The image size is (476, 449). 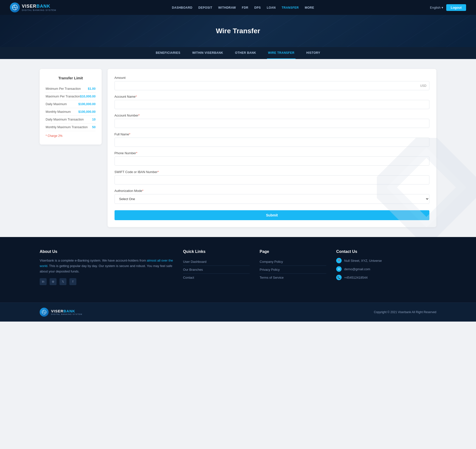 What do you see at coordinates (272, 191) in the screenshot?
I see `auth-mode-label: Authorization Mode*` at bounding box center [272, 191].